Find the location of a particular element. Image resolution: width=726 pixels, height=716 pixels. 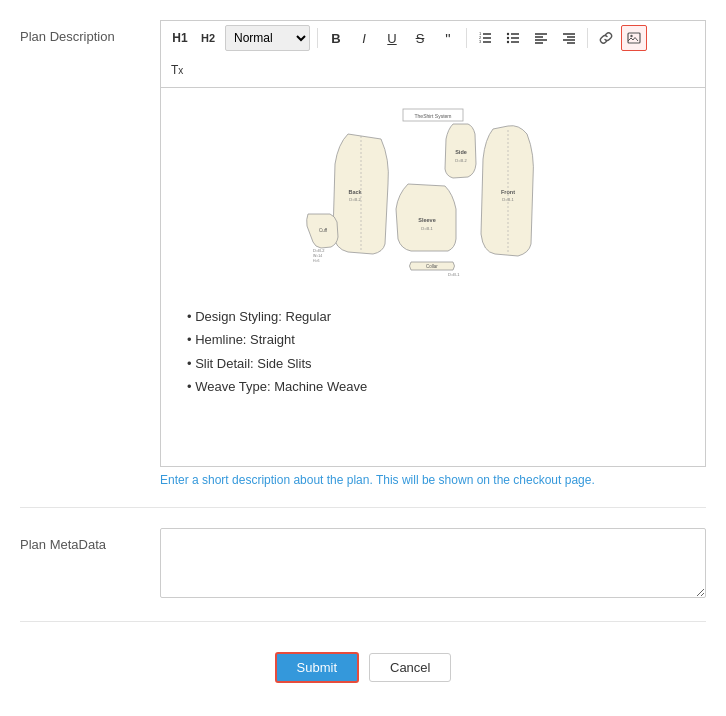

svg-text: Collar is located at coordinates (432, 266).